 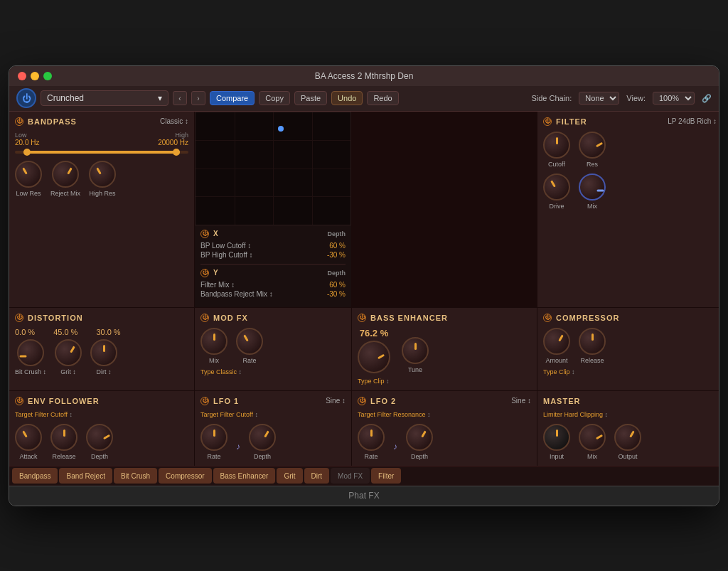 I want to click on dirt-group: Dirt ↕, so click(x=104, y=357).